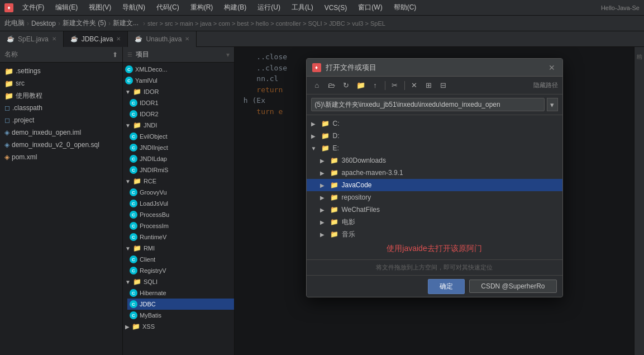  What do you see at coordinates (429, 86) in the screenshot?
I see `expand-button: ⊞` at bounding box center [429, 86].